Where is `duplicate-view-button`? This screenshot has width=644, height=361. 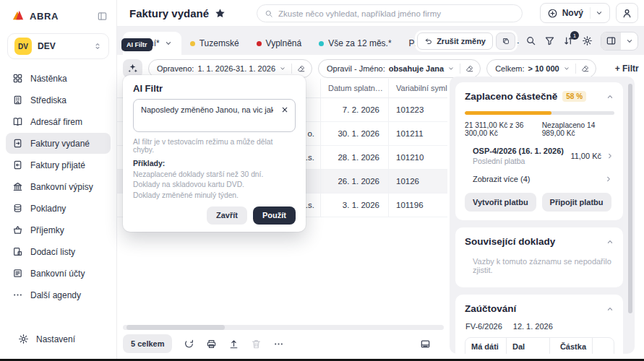
duplicate-view-button is located at coordinates (506, 41).